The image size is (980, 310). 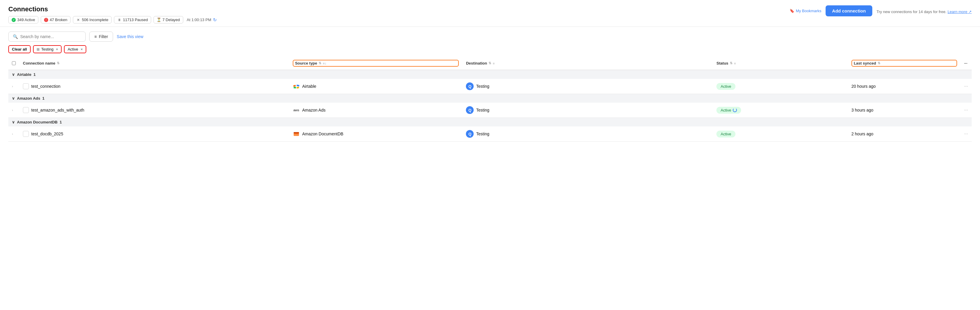 What do you see at coordinates (780, 63) in the screenshot?
I see `th-status: Status ⇅ ≡` at bounding box center [780, 63].